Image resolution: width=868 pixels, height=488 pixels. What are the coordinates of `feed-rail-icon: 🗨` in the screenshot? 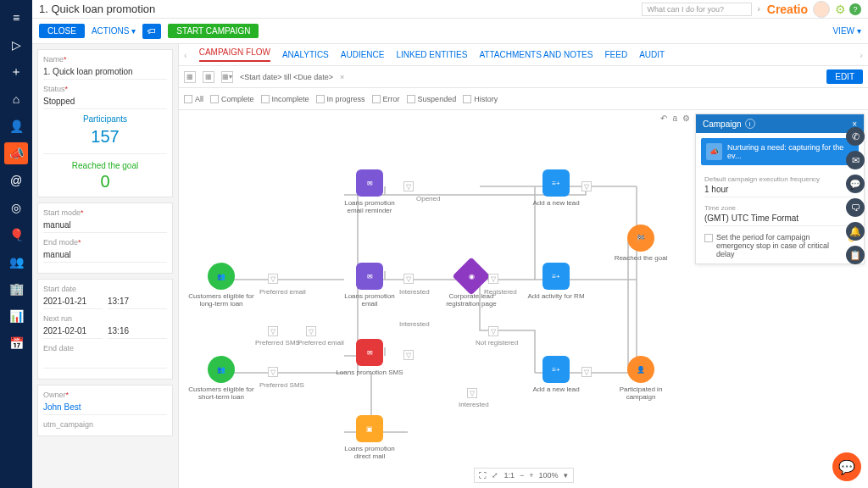 It's located at (855, 208).